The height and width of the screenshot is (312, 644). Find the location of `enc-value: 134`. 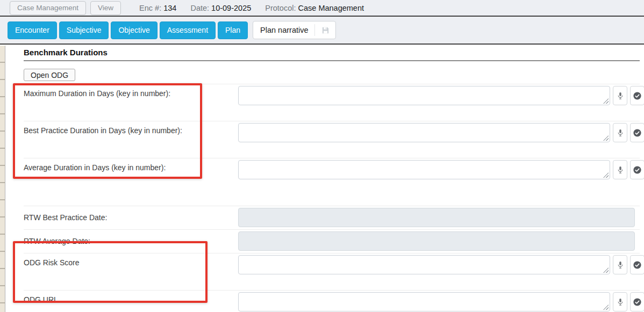

enc-value: 134 is located at coordinates (170, 8).